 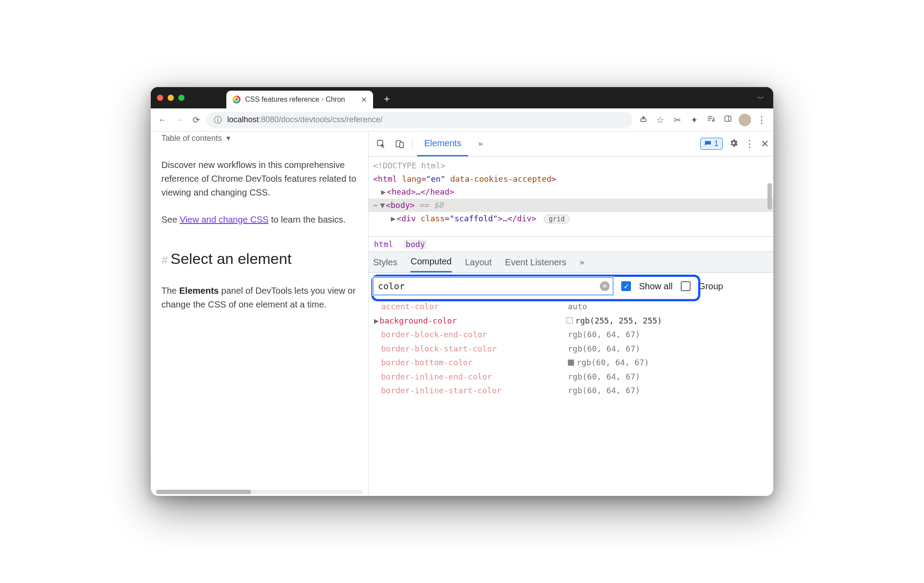 What do you see at coordinates (480, 144) in the screenshot?
I see `more-tabs-icon: »` at bounding box center [480, 144].